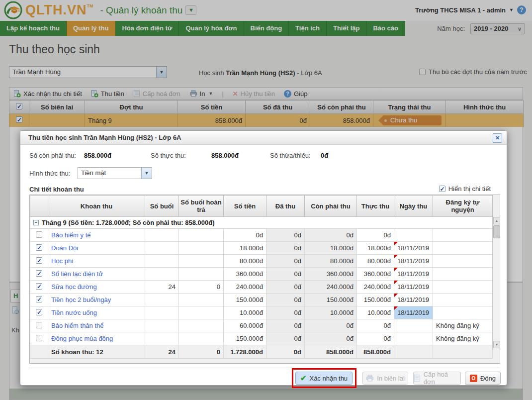  I want to click on dialog-close-icon: ✕, so click(497, 138).